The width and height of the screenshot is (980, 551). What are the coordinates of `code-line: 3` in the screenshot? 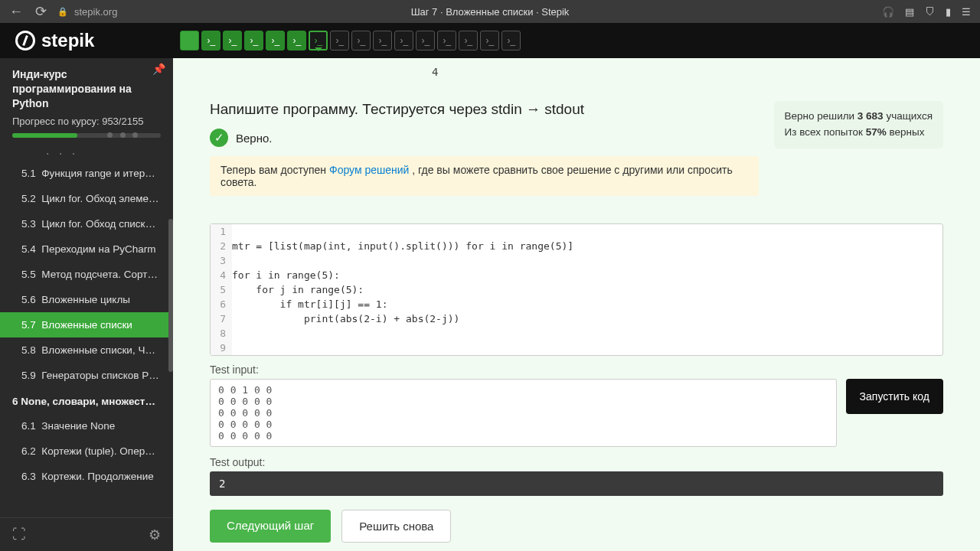 It's located at (577, 260).